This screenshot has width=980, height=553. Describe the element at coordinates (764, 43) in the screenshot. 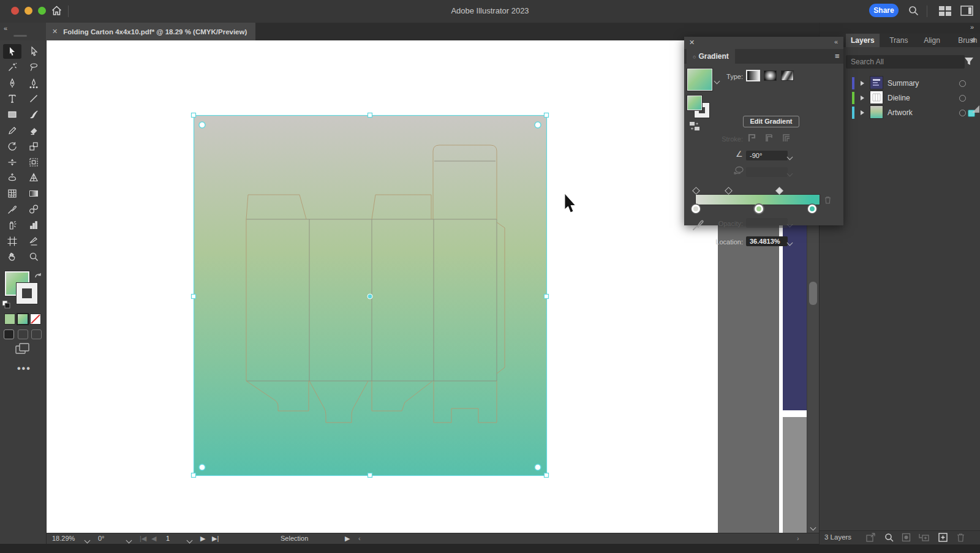

I see `gradient-panel-header: ✕ «` at that location.